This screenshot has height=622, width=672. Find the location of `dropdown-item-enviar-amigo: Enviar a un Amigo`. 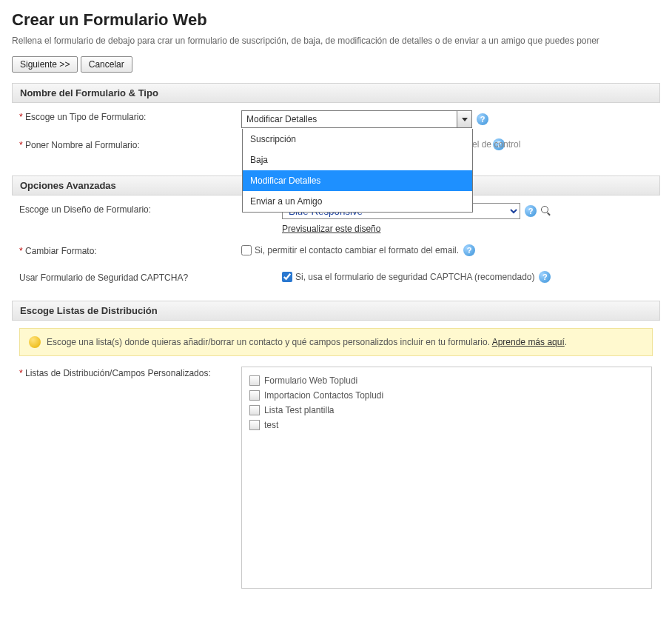

dropdown-item-enviar-amigo: Enviar a un Amigo is located at coordinates (357, 201).